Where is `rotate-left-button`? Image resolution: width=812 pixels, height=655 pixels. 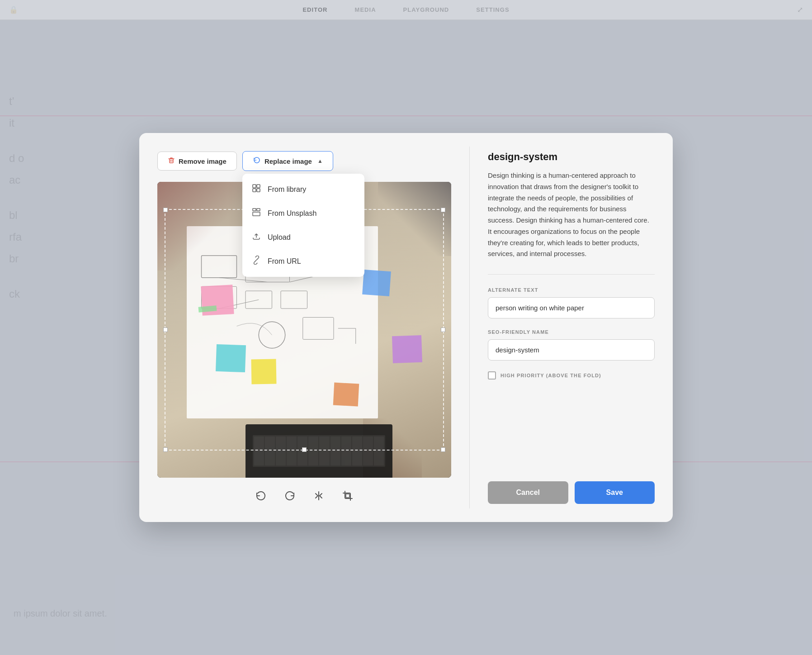 rotate-left-button is located at coordinates (261, 496).